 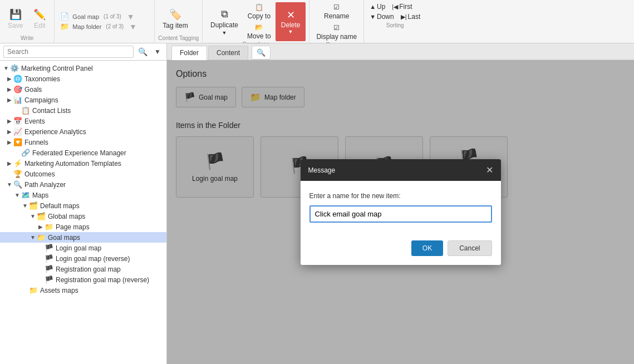 I want to click on tab-bar: Folder Content 🔍, so click(x=401, y=52).